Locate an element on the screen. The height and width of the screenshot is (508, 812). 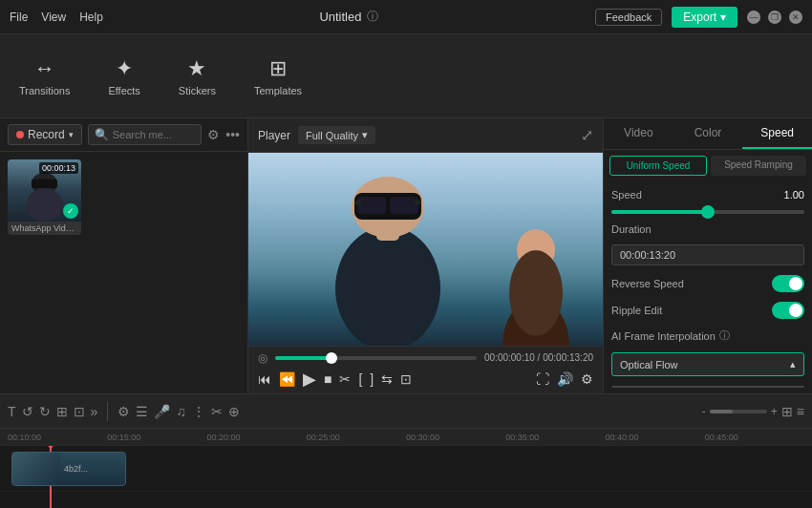
tl-cut-button: ✂ is located at coordinates (217, 412).